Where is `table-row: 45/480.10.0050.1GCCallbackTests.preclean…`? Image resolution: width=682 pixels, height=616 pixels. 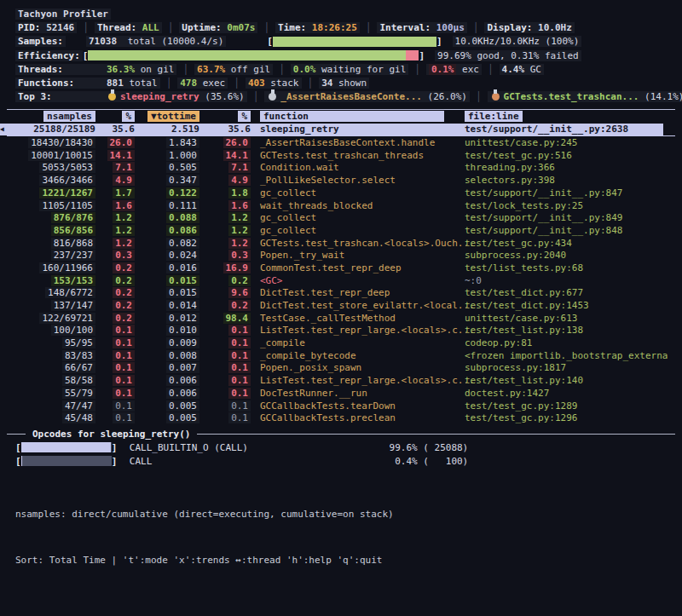 table-row: 45/480.10.0050.1GCCallbackTests.preclean… is located at coordinates (341, 417).